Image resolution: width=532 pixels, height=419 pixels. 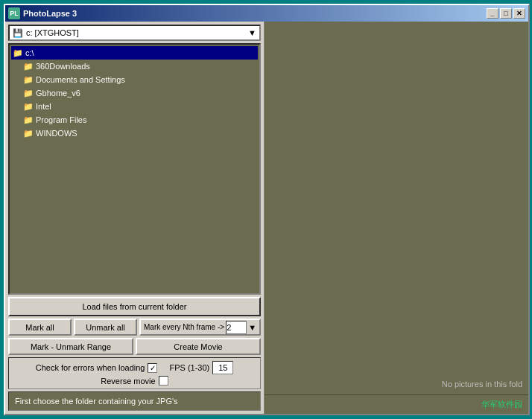 I want to click on tree-item-root: 📁 c:\, so click(x=134, y=53).